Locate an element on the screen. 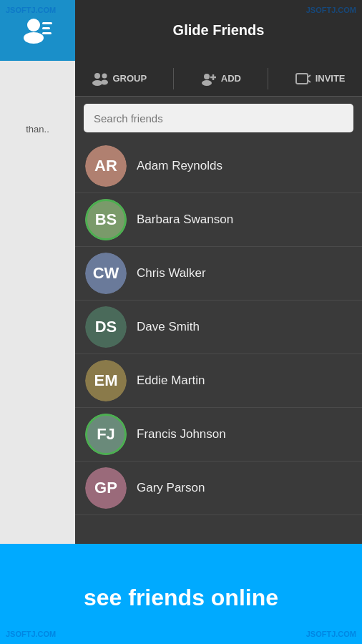 The width and height of the screenshot is (362, 644). search-input is located at coordinates (219, 118).